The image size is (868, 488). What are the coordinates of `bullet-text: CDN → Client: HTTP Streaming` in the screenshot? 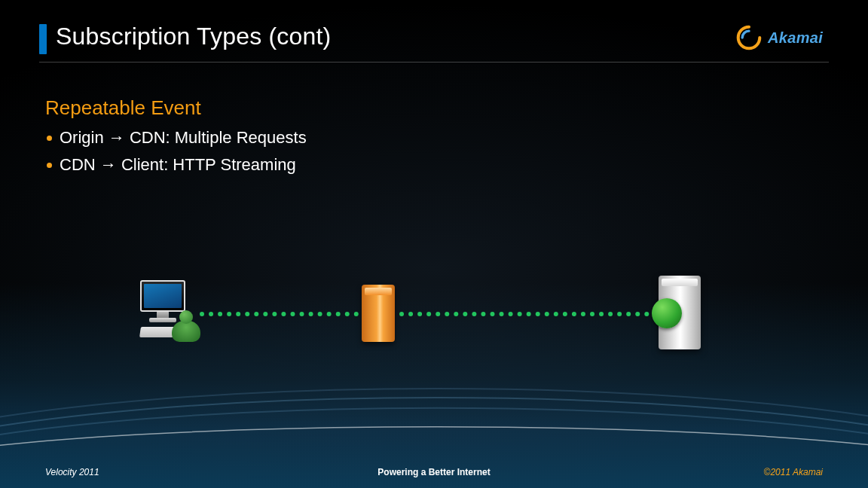 It's located at (178, 165).